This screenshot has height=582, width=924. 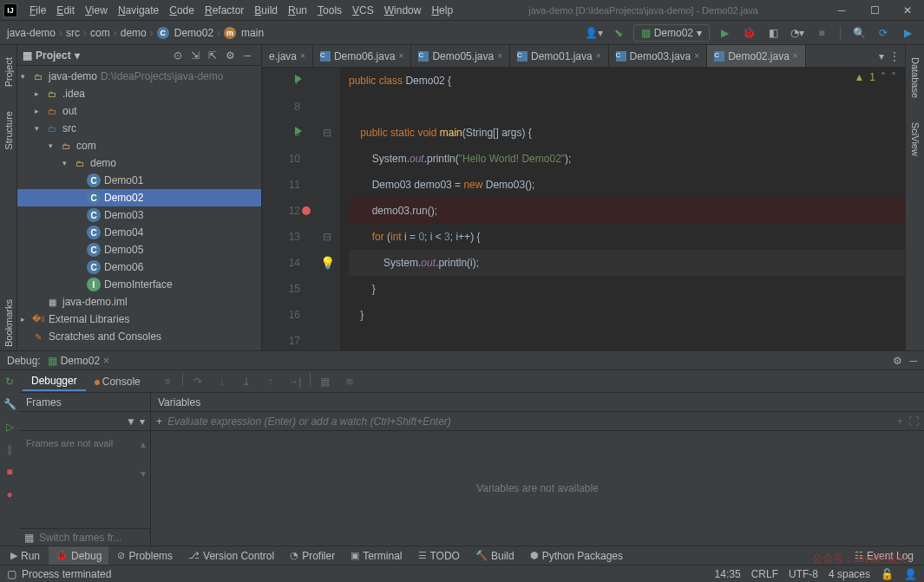 What do you see at coordinates (10, 472) in the screenshot?
I see `stop-icon: ■` at bounding box center [10, 472].